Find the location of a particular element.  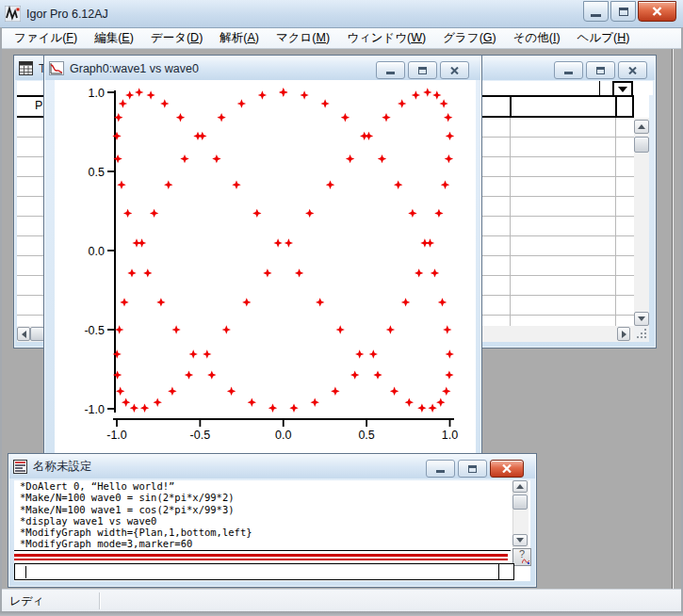

graph-minimize-button is located at coordinates (390, 70).